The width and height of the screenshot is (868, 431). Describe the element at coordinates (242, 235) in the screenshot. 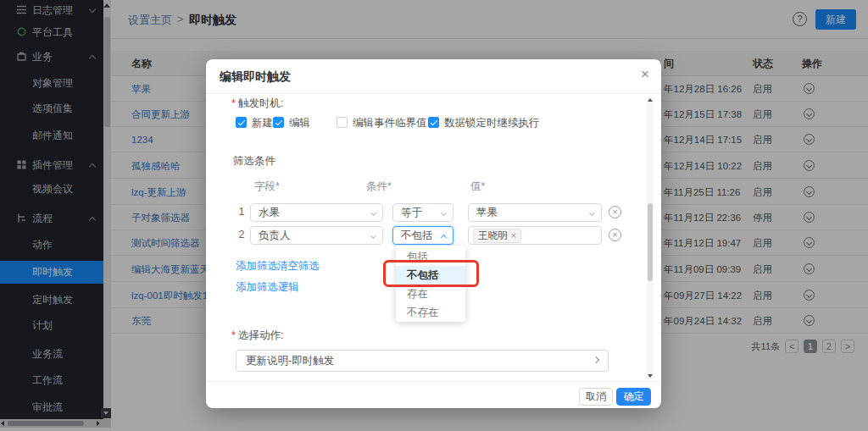

I see `filter-row-index: 2` at that location.